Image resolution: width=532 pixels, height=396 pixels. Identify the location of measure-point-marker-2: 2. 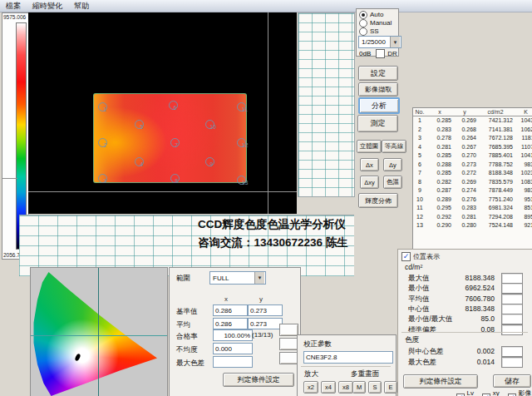
(102, 142).